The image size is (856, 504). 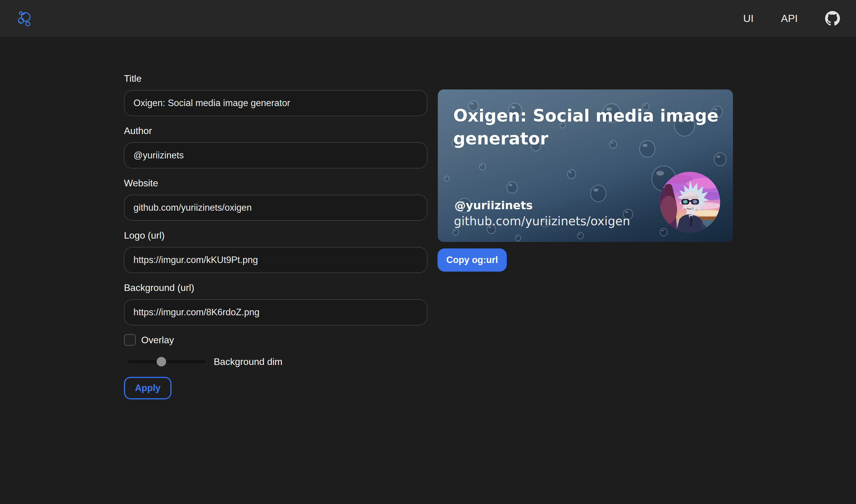 What do you see at coordinates (276, 340) in the screenshot?
I see `overlay-row: Overlay` at bounding box center [276, 340].